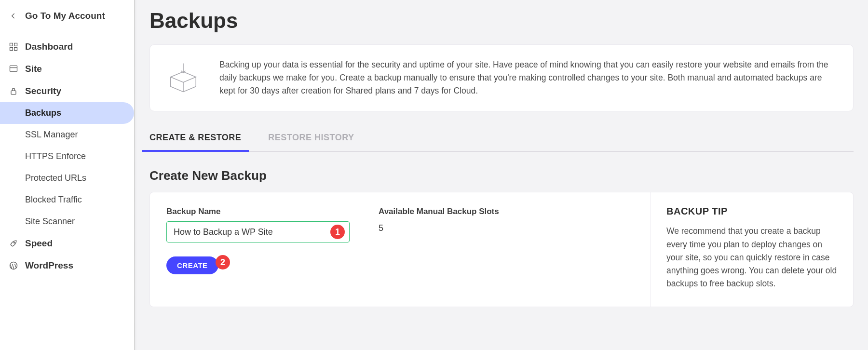 This screenshot has width=868, height=350. Describe the element at coordinates (258, 225) in the screenshot. I see `field-backup-name: Backup Name 1` at that location.